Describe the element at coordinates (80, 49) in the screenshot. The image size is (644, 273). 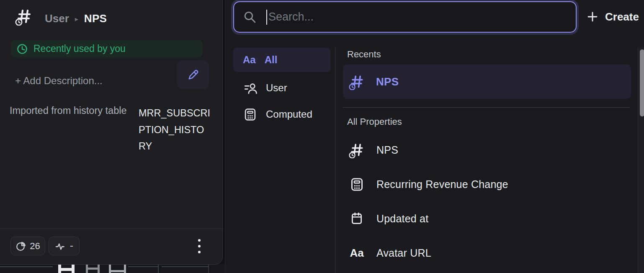
I see `recently-used-label: Recently used by you` at that location.